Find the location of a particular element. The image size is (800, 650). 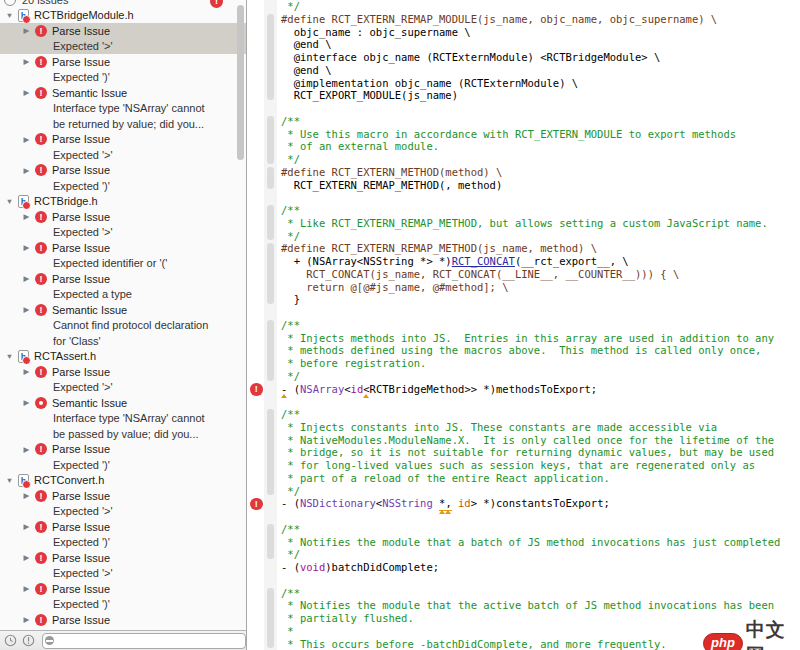

sidebar-scrollbar-thumb is located at coordinates (240, 82).